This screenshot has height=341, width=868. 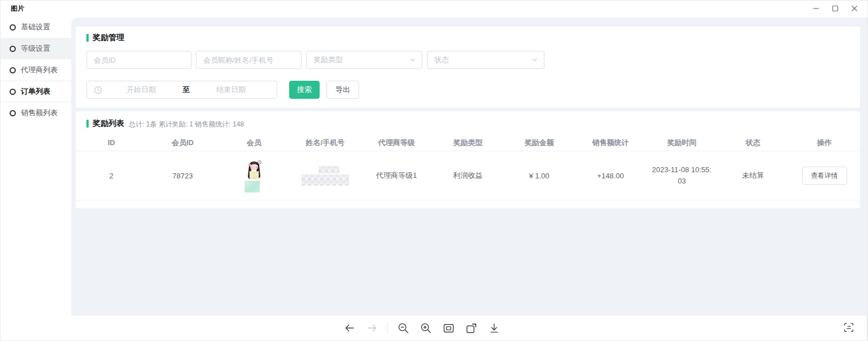 I want to click on close-icon, so click(x=854, y=8).